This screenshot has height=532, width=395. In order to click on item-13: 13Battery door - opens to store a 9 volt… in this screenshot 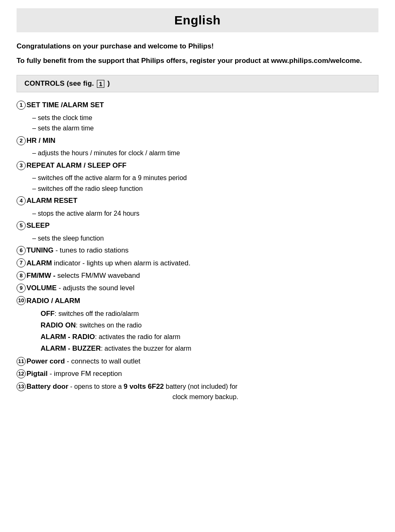, I will do `click(198, 392)`.